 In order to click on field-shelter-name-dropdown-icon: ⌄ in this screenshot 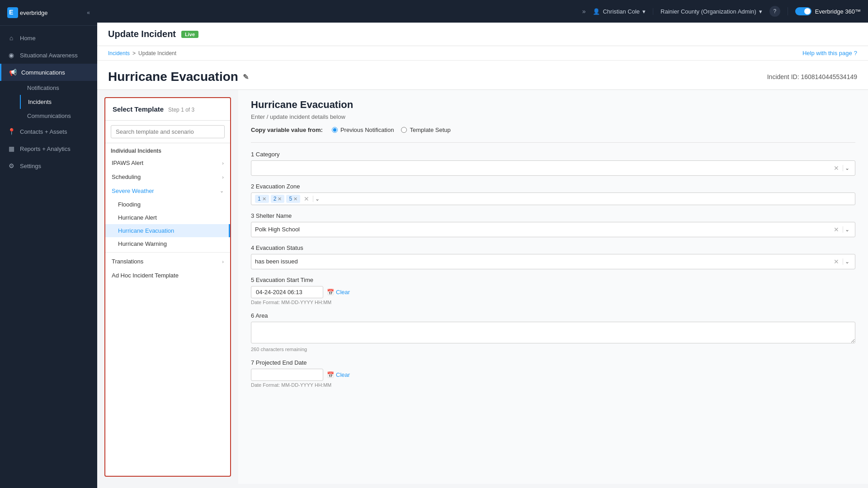, I will do `click(847, 230)`.